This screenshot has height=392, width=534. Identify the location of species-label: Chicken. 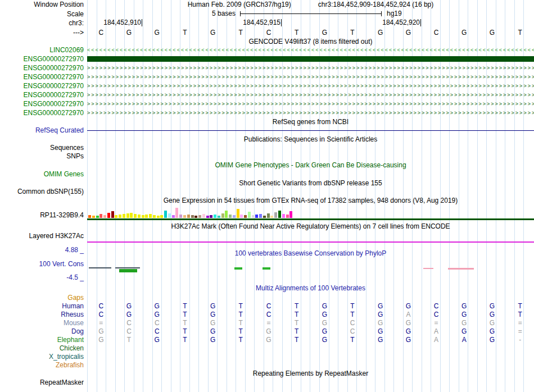
(44, 348).